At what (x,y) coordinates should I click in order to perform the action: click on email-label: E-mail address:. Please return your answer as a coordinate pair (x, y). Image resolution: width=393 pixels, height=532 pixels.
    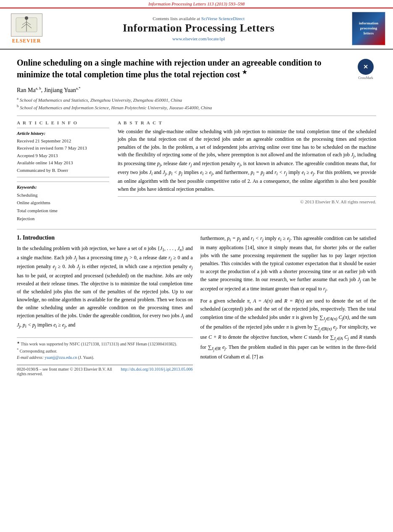
    Looking at the image, I should click on (30, 357).